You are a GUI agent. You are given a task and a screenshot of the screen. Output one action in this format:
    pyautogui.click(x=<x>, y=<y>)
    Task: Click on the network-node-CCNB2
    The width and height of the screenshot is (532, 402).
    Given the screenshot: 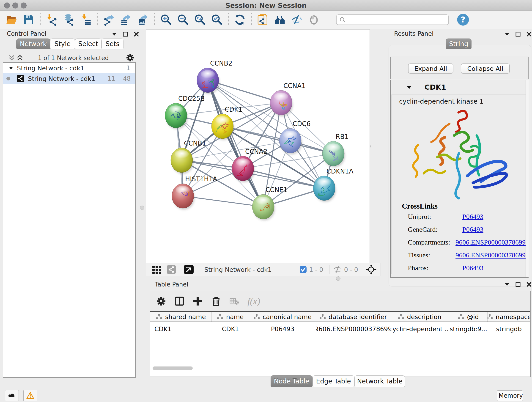 What is the action you would take?
    pyautogui.click(x=208, y=81)
    